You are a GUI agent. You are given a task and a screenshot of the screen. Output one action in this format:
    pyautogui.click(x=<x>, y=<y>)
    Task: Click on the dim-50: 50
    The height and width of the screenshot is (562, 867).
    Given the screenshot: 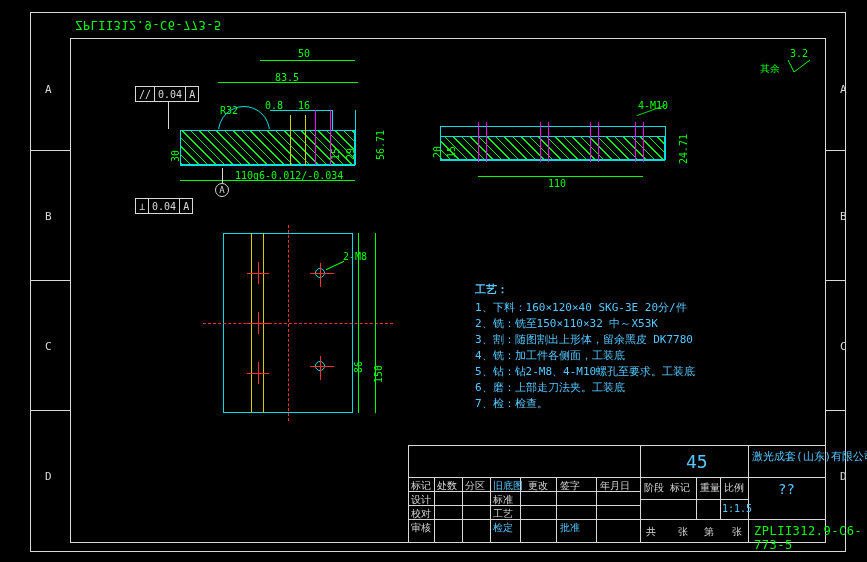 What is the action you would take?
    pyautogui.click(x=304, y=54)
    